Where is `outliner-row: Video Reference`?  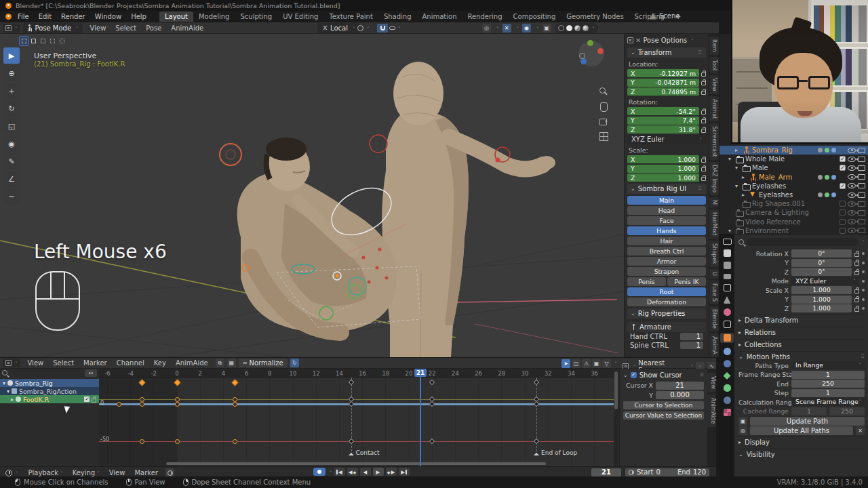 outliner-row: Video Reference is located at coordinates (793, 222).